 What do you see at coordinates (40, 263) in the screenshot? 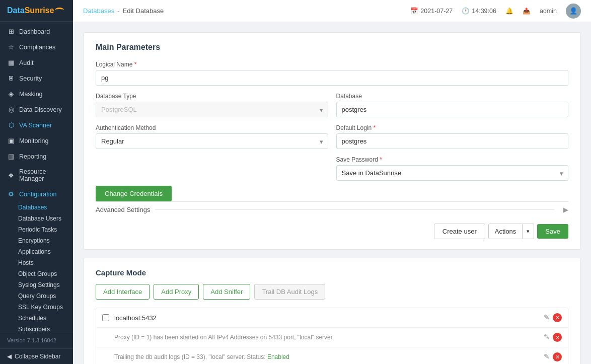
I see `subnav-hosts: Hosts` at bounding box center [40, 263].